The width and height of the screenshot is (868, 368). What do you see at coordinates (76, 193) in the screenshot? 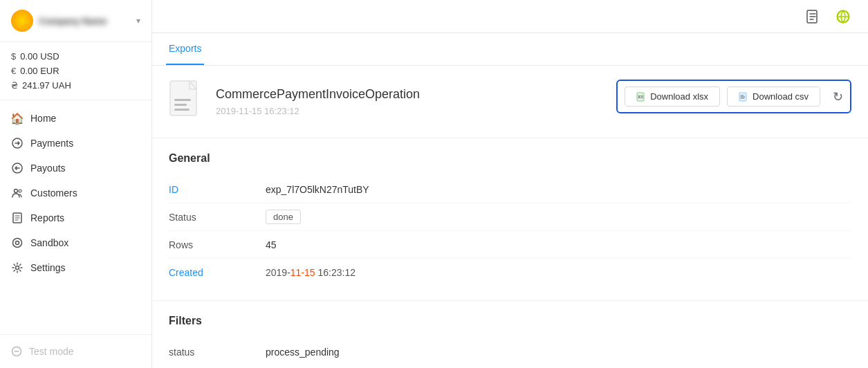
I see `sidebar-item-customers: Customers` at bounding box center [76, 193].